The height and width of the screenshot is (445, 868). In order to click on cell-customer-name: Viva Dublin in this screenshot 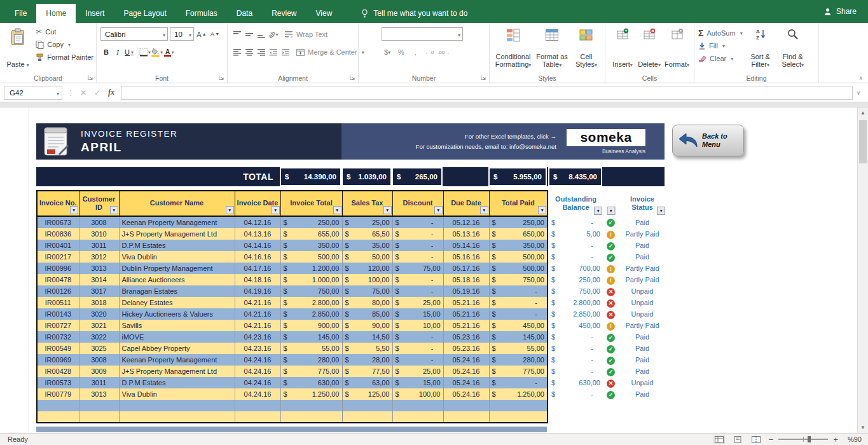, I will do `click(177, 257)`.